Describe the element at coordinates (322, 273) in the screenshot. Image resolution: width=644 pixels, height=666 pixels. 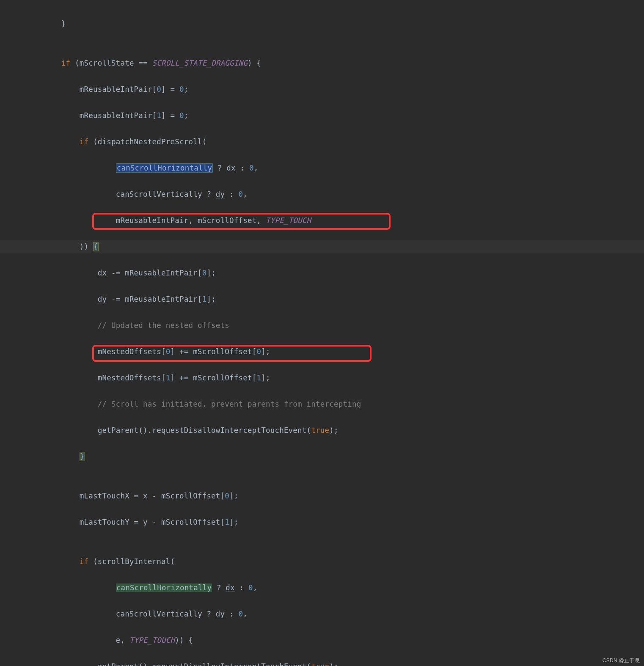
I see `code-line: dx -= mReusableIntPair[0];` at that location.